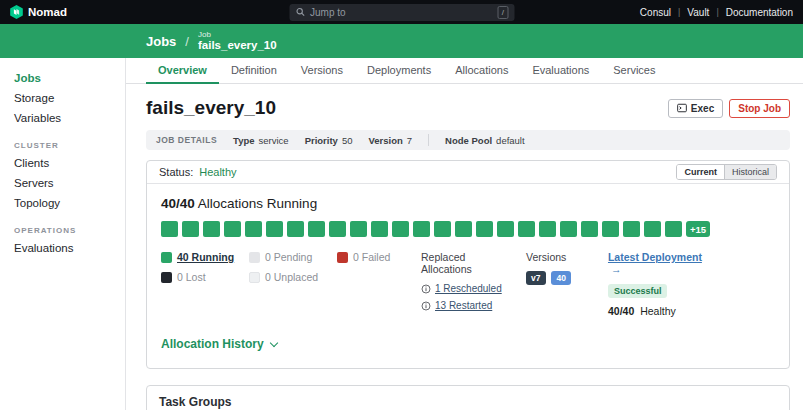 The height and width of the screenshot is (410, 803). I want to click on sidebar: Jobs Storage Variables CLUSTER Clients S…, so click(63, 234).